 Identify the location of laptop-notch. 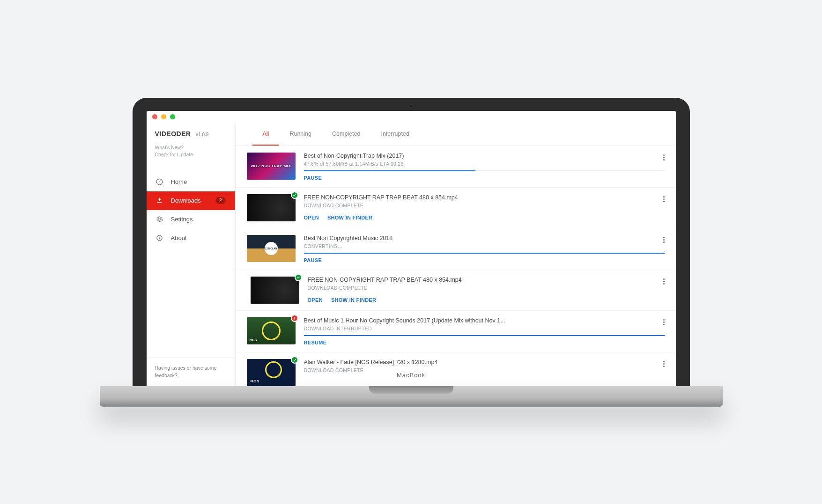
(411, 390).